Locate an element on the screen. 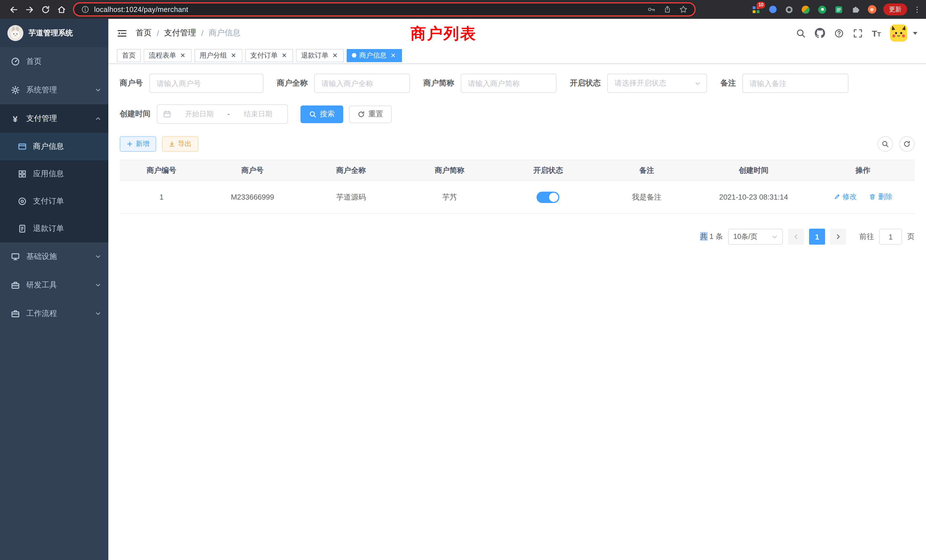 The width and height of the screenshot is (926, 560). extensions-puzzle-icon is located at coordinates (855, 9).